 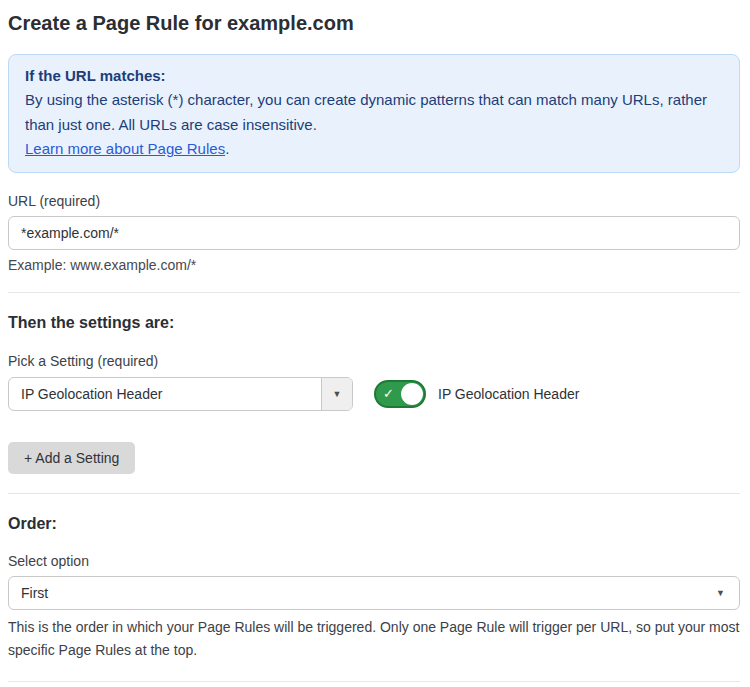 I want to click on order-select: First ▼, so click(x=374, y=593).